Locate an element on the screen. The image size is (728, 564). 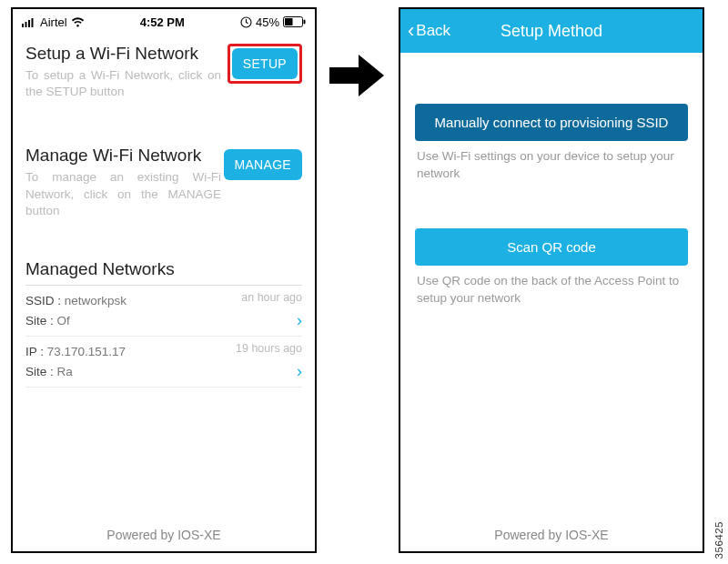
network-time: 19 hours ago is located at coordinates (269, 348).